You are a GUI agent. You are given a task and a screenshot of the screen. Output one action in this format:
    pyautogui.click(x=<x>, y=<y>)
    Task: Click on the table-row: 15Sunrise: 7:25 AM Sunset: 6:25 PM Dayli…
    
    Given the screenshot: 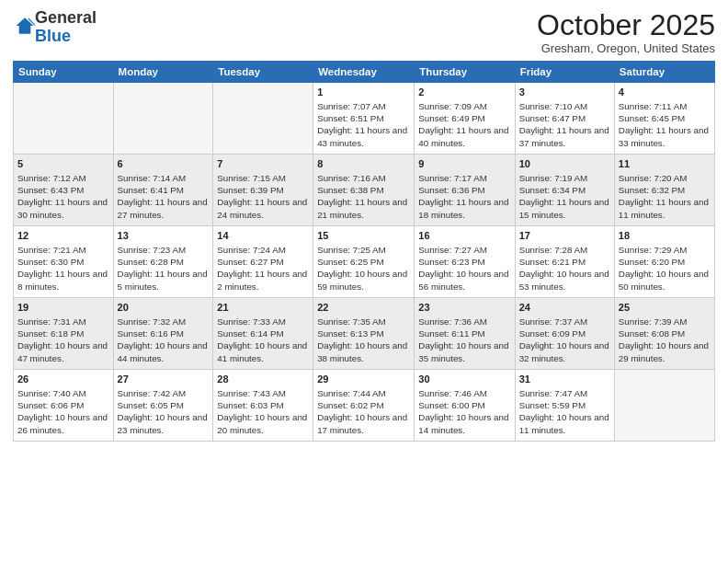 What is the action you would take?
    pyautogui.click(x=364, y=262)
    